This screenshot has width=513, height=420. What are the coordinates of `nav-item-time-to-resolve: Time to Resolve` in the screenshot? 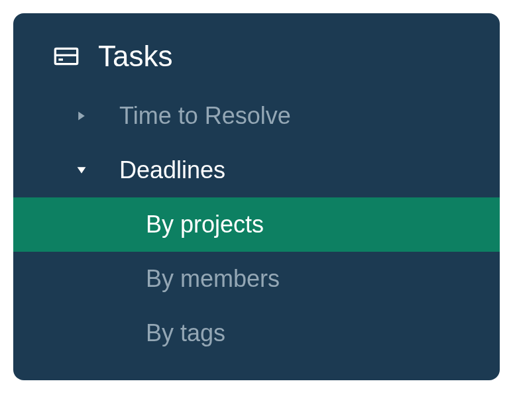 It's located at (256, 116).